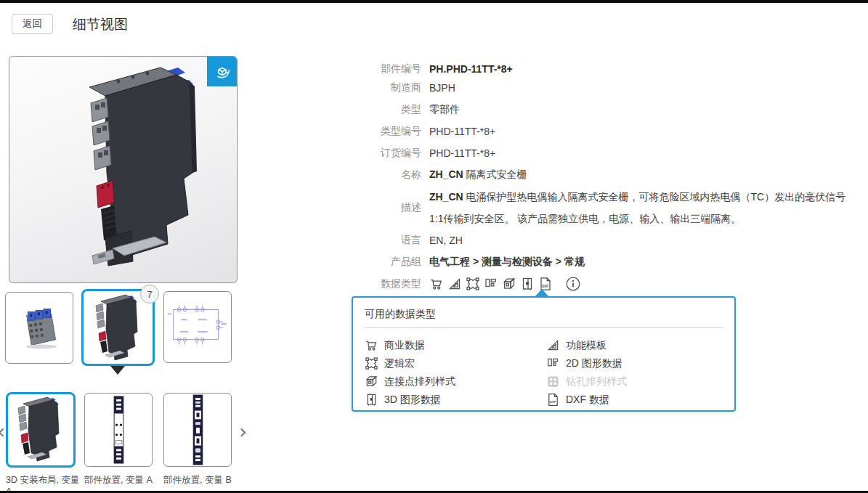 The height and width of the screenshot is (493, 868). Describe the element at coordinates (198, 430) in the screenshot. I see `thumbnail-placement-b-image` at that location.